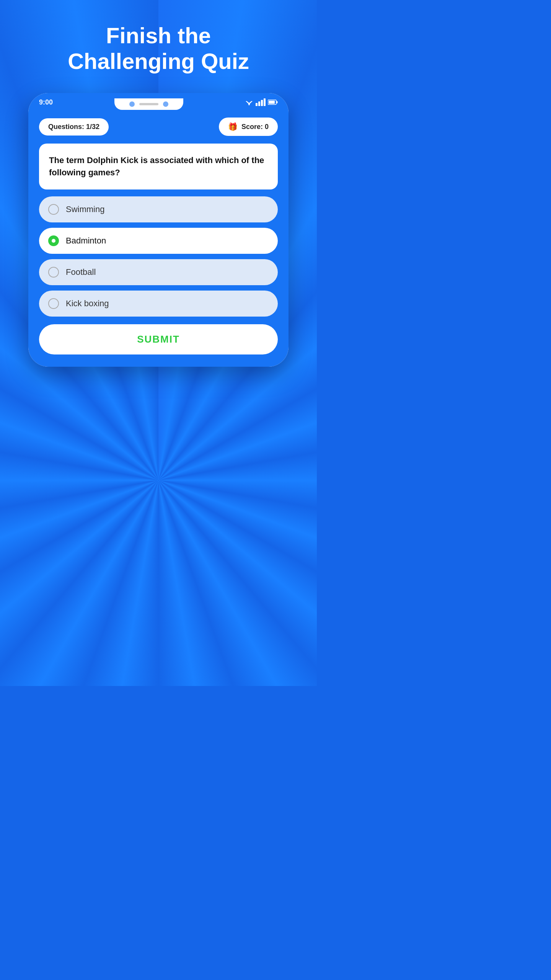  What do you see at coordinates (158, 272) in the screenshot?
I see `option-football: Football` at bounding box center [158, 272].